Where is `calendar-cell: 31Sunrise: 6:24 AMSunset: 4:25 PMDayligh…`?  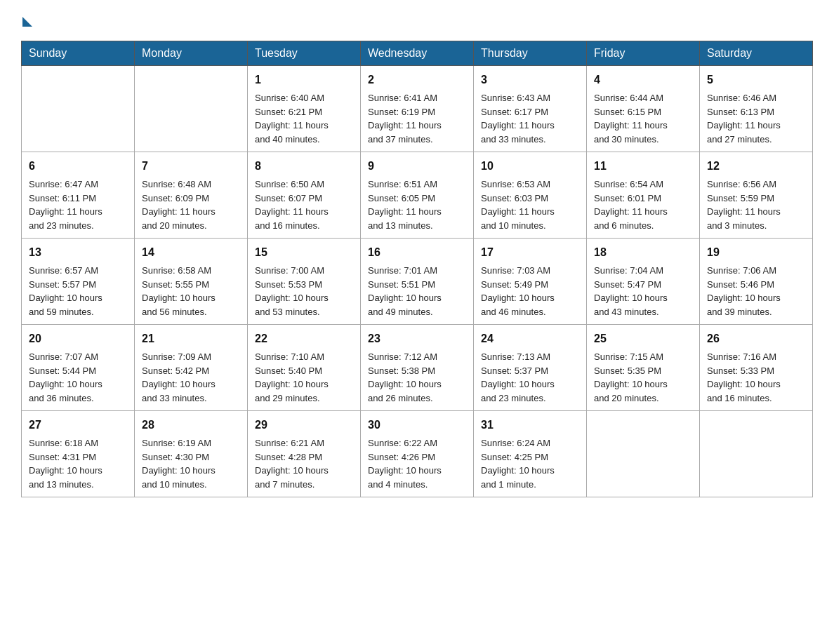
calendar-cell: 31Sunrise: 6:24 AMSunset: 4:25 PMDayligh… is located at coordinates (531, 455).